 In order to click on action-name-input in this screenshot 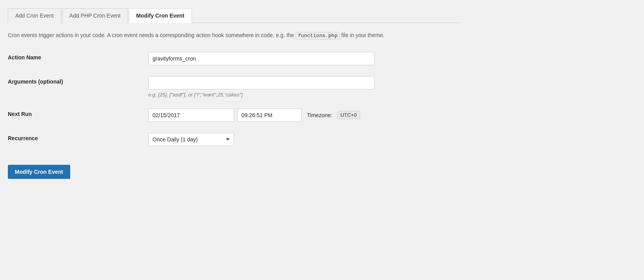, I will do `click(261, 59)`.